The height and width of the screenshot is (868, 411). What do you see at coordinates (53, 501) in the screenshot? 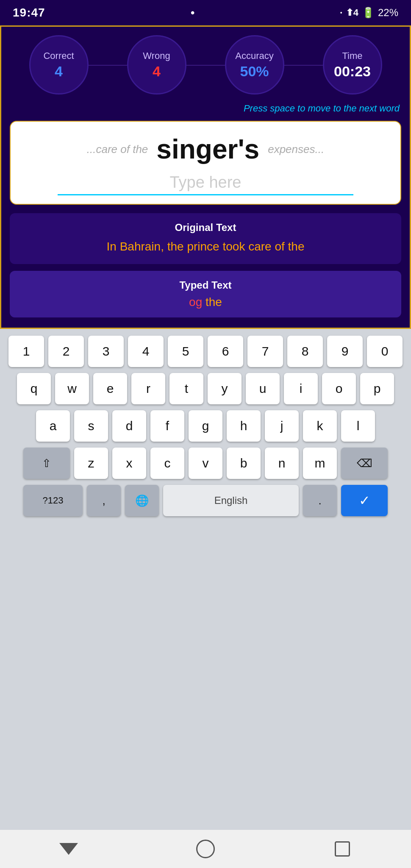
I see `symbols-key: ?123` at bounding box center [53, 501].